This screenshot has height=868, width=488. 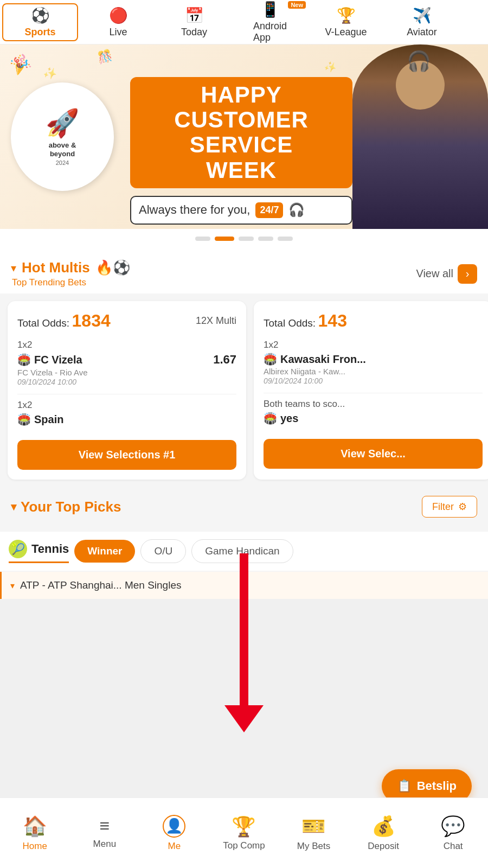 What do you see at coordinates (453, 833) in the screenshot?
I see `bottom-nav-chat: 💬 Chat` at bounding box center [453, 833].